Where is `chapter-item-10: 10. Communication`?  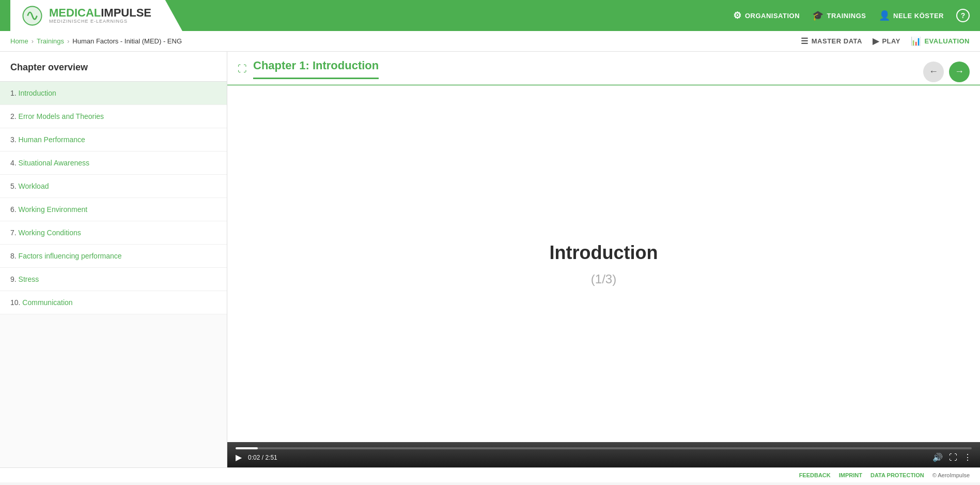 chapter-item-10: 10. Communication is located at coordinates (114, 303).